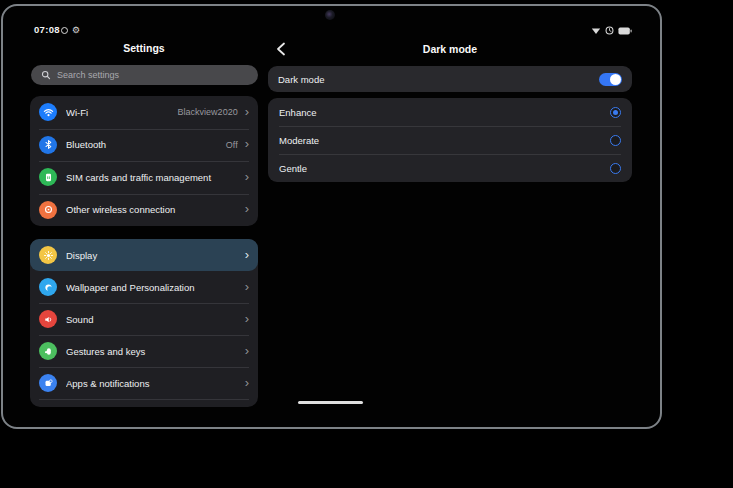 The height and width of the screenshot is (488, 733). I want to click on settings-item-sound: Sound ›, so click(144, 319).